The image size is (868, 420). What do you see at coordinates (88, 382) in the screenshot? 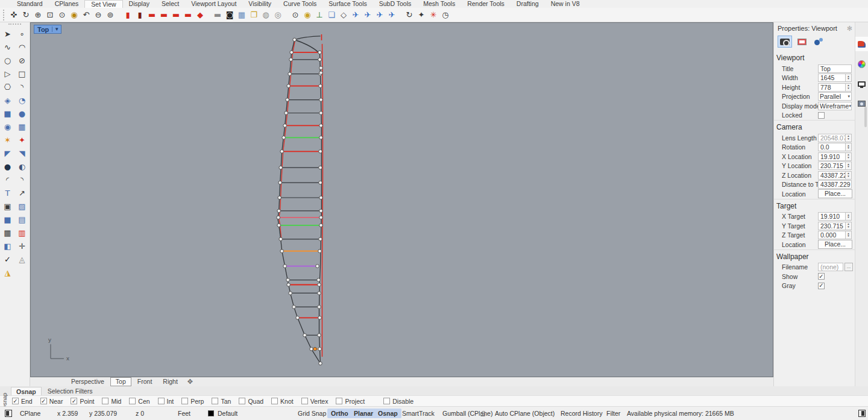
I see `viewport-tab-perspective: Perspective` at bounding box center [88, 382].